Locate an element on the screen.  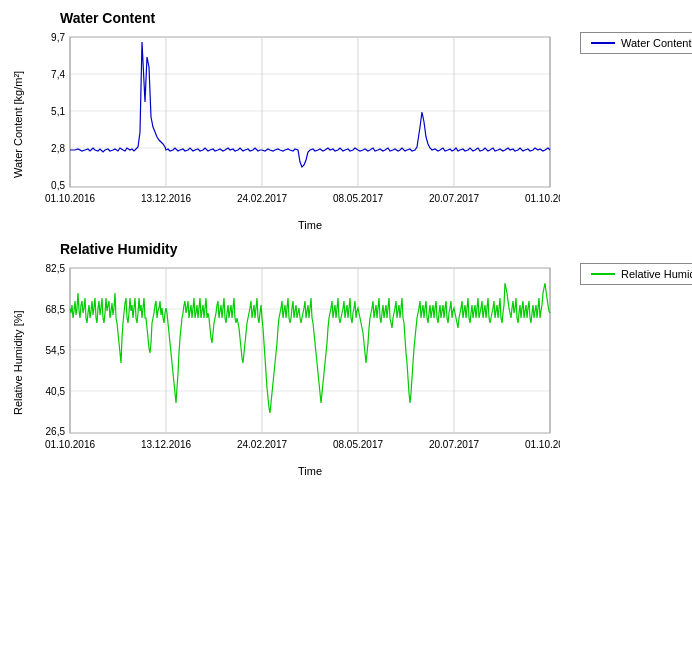
relative-humidity-legend-label: Relative Humidity is located at coordinates (656, 274).